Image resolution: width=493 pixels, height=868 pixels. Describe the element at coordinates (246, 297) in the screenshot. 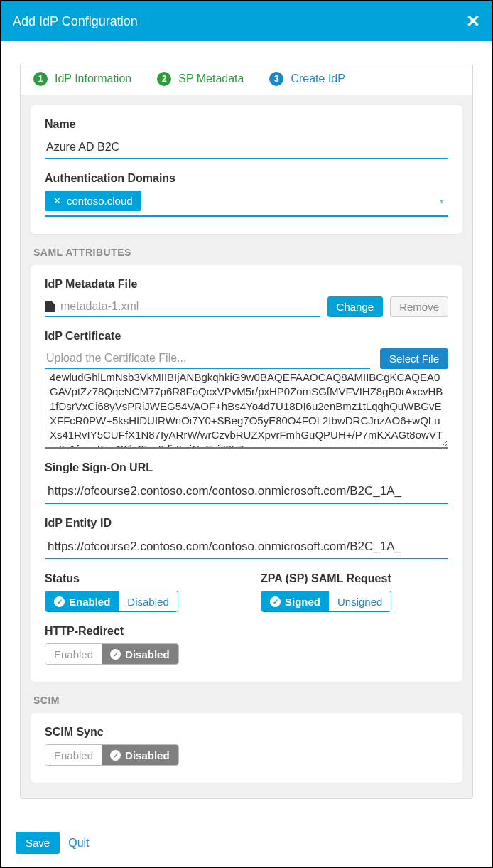

I see `metadata-file-field: IdP Metadata File metadata-1.xml Change …` at that location.